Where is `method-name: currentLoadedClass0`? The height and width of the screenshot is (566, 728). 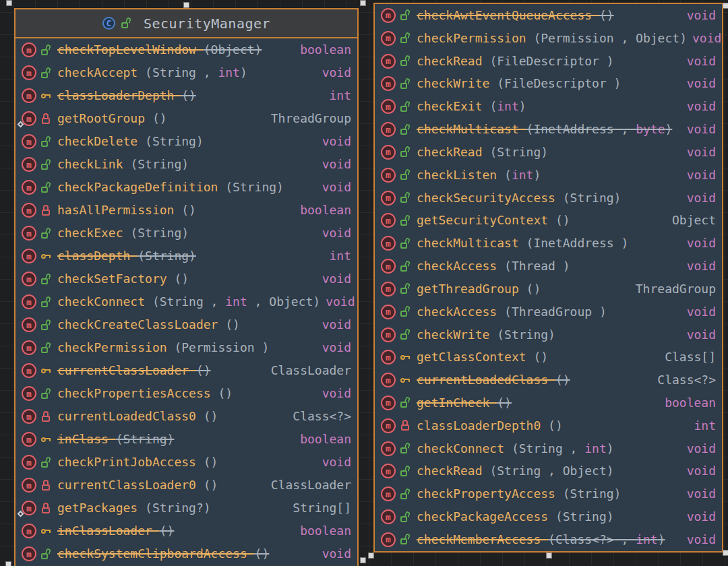
method-name: currentLoadedClass0 is located at coordinates (131, 416).